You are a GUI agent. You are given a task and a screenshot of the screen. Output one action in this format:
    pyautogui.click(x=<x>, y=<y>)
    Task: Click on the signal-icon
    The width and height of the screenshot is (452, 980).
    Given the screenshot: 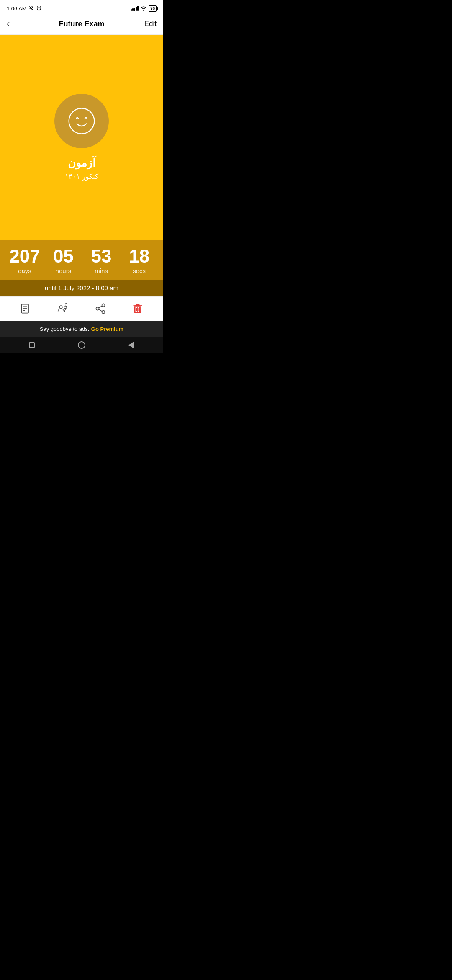 What is the action you would take?
    pyautogui.click(x=135, y=8)
    